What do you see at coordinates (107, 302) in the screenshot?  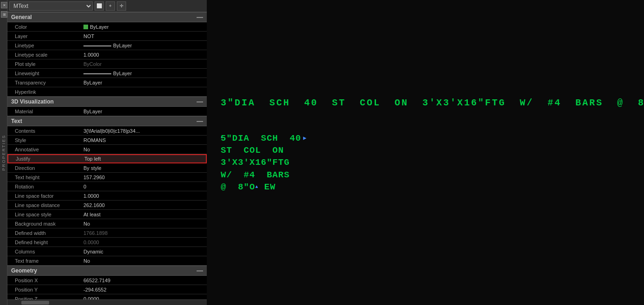 I see `horizontal-scrollbar` at bounding box center [107, 302].